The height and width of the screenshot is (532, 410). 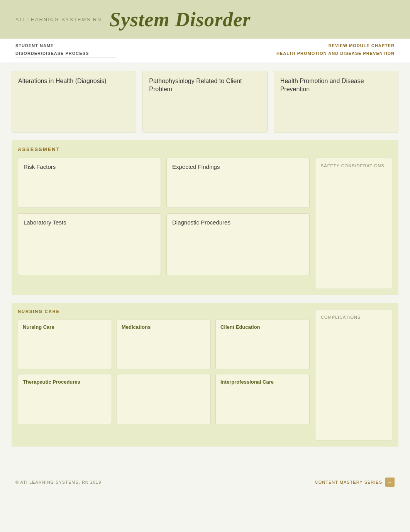 I want to click on laboratory-tests-title: Laboratory Tests, so click(x=90, y=223).